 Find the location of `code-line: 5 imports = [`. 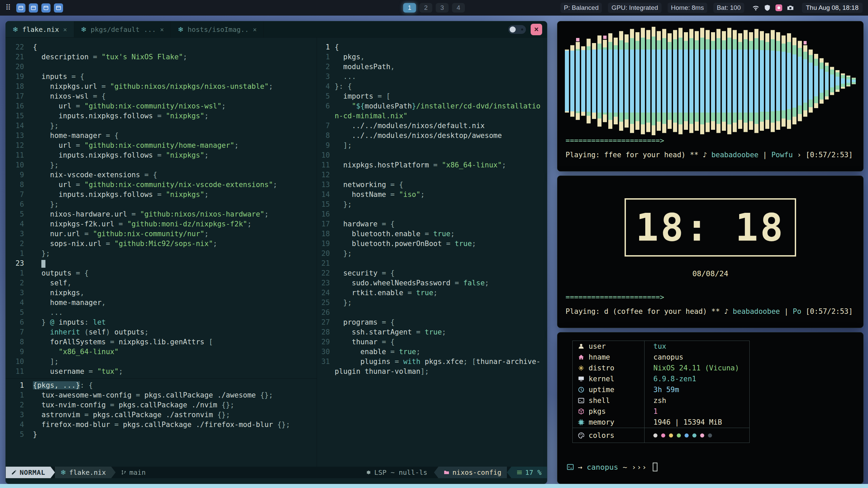

code-line: 5 imports = [ is located at coordinates (433, 96).